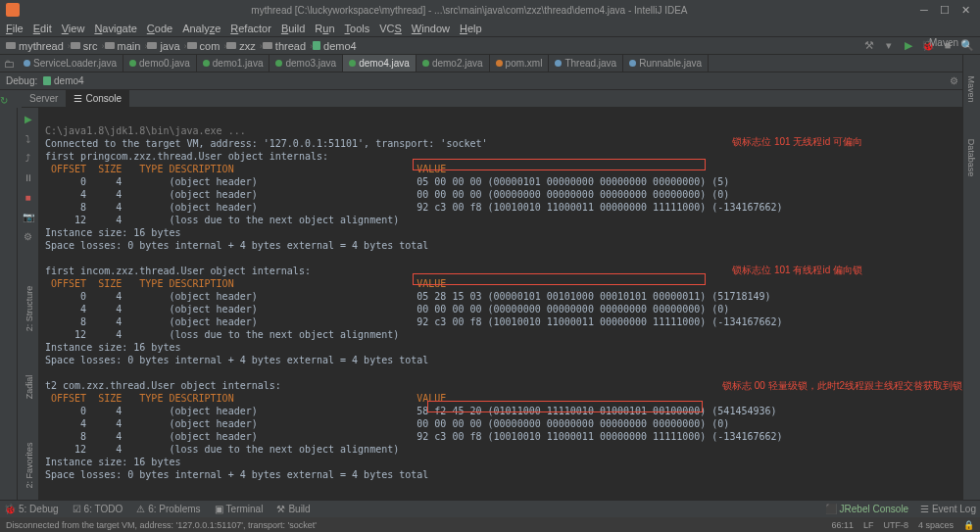  Describe the element at coordinates (936, 525) in the screenshot. I see `status-spaces: 4 spaces` at that location.